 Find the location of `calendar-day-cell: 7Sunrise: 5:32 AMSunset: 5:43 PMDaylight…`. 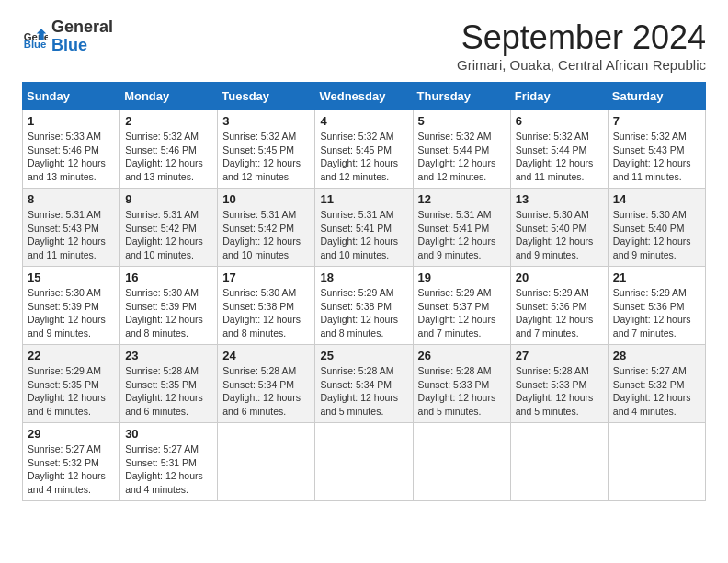

calendar-day-cell: 7Sunrise: 5:32 AMSunset: 5:43 PMDaylight… is located at coordinates (656, 149).